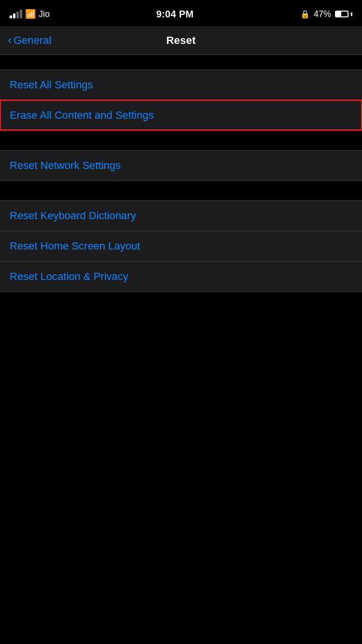 This screenshot has height=644, width=362. Describe the element at coordinates (73, 216) in the screenshot. I see `reset-keyboard-dictionary-label: Reset Keyboard Dictionary` at that location.